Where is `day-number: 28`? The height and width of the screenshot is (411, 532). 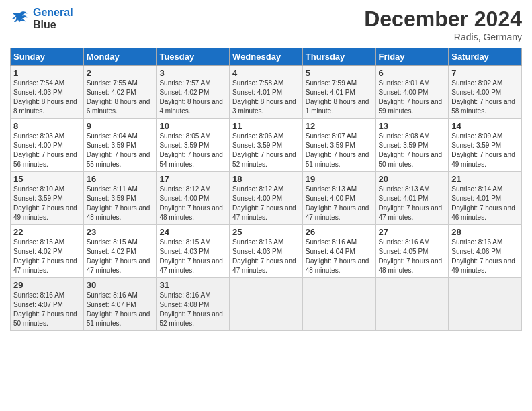 day-number: 28 is located at coordinates (485, 232).